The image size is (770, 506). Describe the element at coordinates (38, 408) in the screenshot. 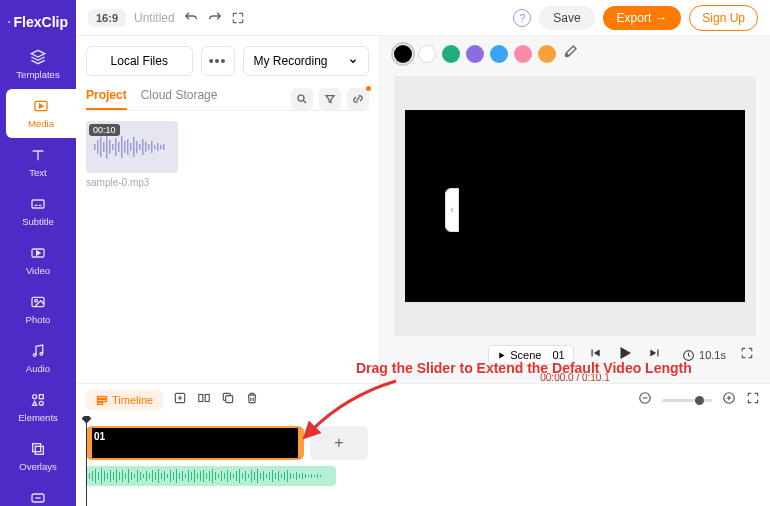

I see `sidebar-item-elements: Elements` at that location.